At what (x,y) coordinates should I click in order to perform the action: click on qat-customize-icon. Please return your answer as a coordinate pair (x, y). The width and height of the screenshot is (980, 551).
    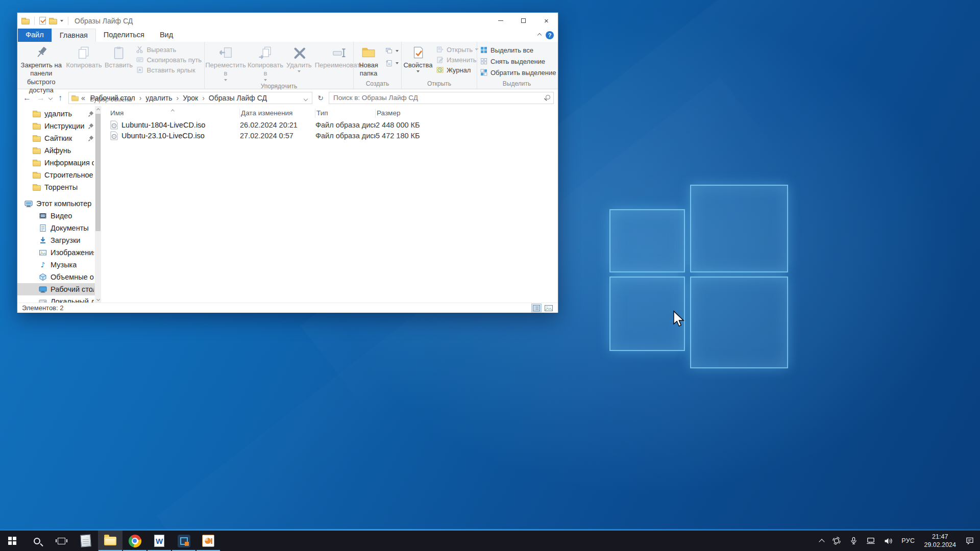
    Looking at the image, I should click on (62, 21).